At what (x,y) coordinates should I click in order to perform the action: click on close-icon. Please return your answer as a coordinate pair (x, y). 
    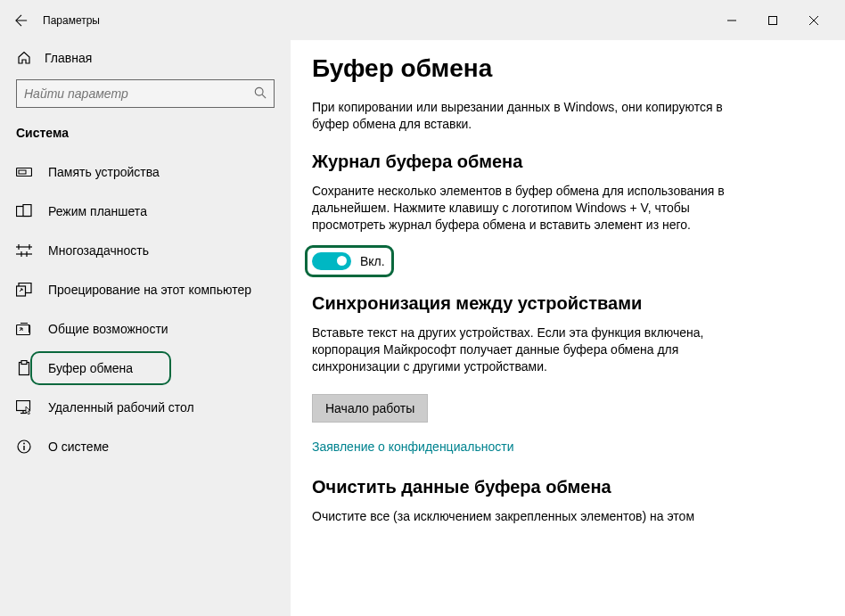
    Looking at the image, I should click on (814, 21).